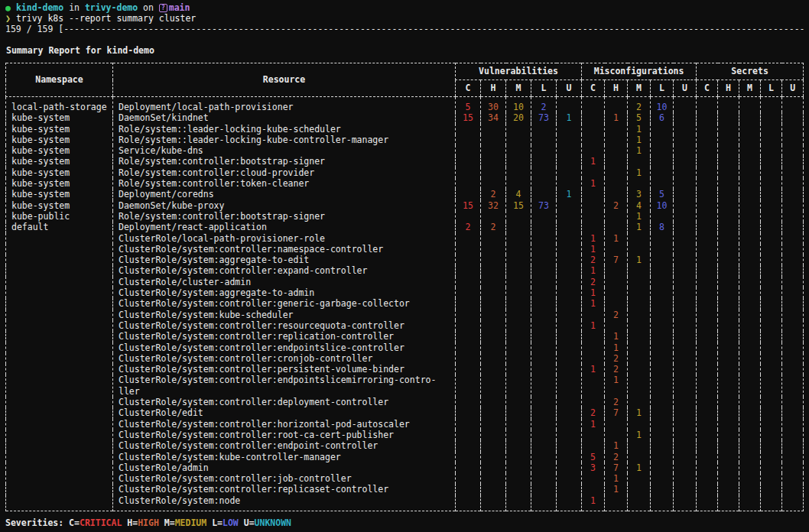 The image size is (809, 532). What do you see at coordinates (284, 282) in the screenshot?
I see `resource-cell: ClusterRole/cluster-admin` at bounding box center [284, 282].